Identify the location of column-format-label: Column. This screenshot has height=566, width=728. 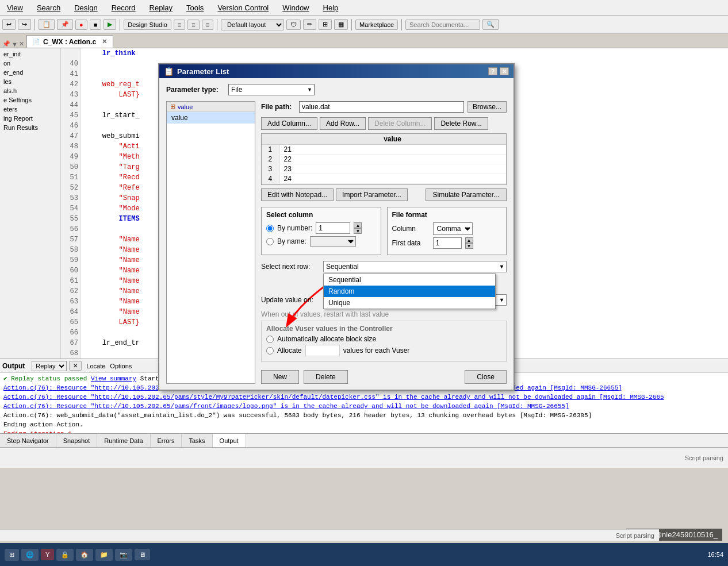
(411, 229).